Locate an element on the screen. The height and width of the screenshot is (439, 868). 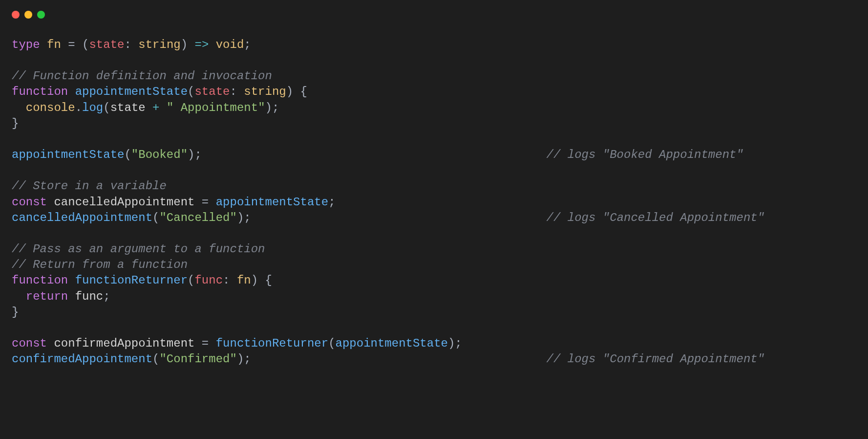
window-controls is located at coordinates (434, 15).